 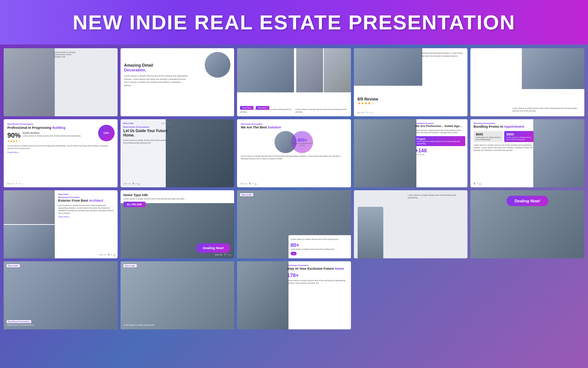 What do you see at coordinates (294, 22) in the screenshot?
I see `page-header: NEW INDIE REAL ESTATE PRESENTATION` at bounding box center [294, 22].